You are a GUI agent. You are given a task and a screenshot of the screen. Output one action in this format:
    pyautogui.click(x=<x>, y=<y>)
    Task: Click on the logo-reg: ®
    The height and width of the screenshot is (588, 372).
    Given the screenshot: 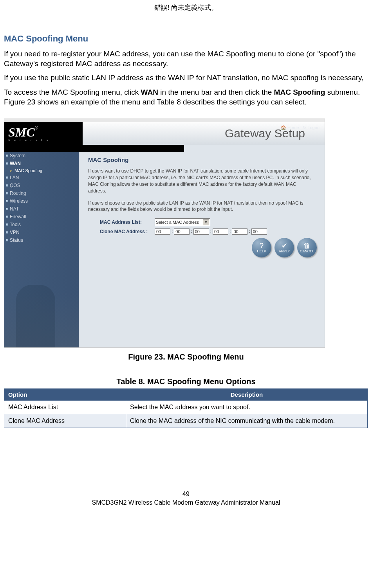 What is the action you would take?
    pyautogui.click(x=37, y=128)
    